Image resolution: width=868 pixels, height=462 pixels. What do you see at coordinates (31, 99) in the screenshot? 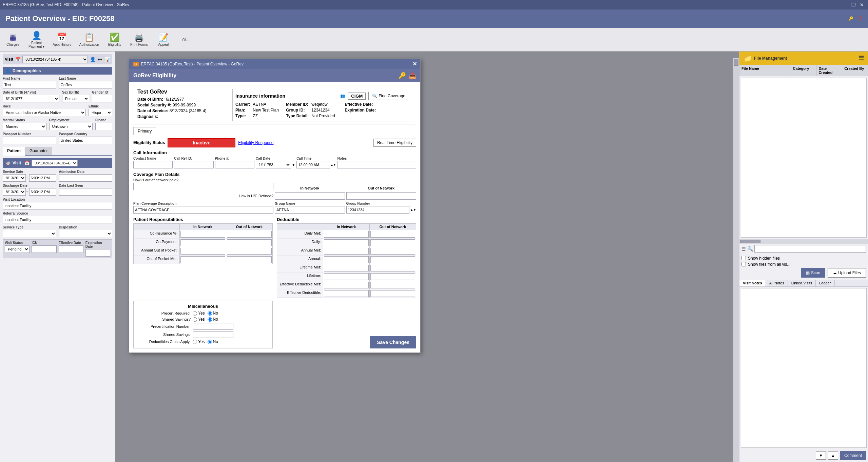
I see `dob-select: 6/12/1977` at bounding box center [31, 99].